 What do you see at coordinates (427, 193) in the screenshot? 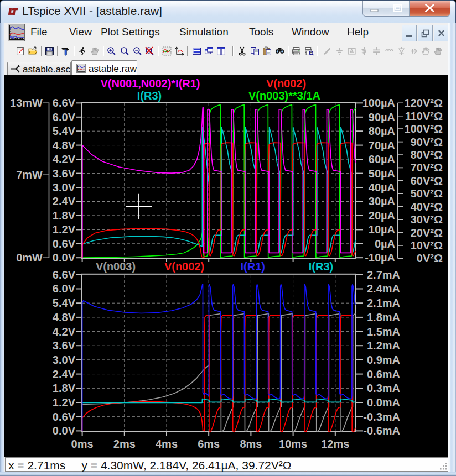
I see `svg-text: 50V²Ω` at bounding box center [427, 193].